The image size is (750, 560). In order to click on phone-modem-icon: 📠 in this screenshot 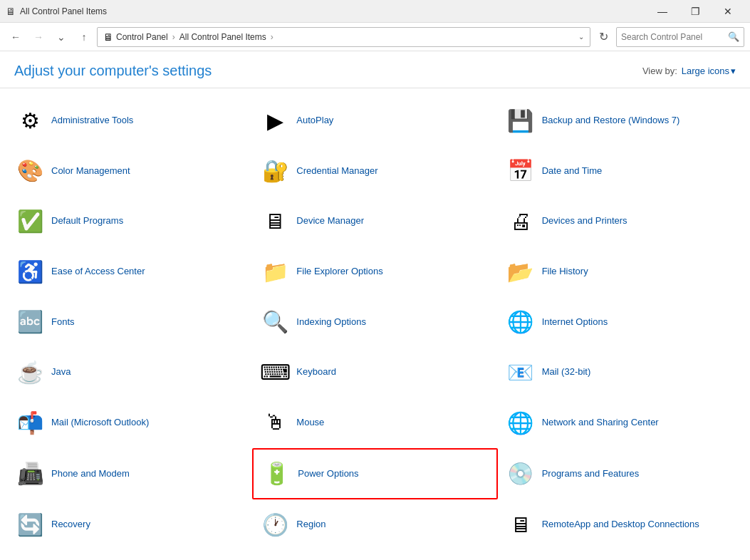, I will do `click(30, 474)`.